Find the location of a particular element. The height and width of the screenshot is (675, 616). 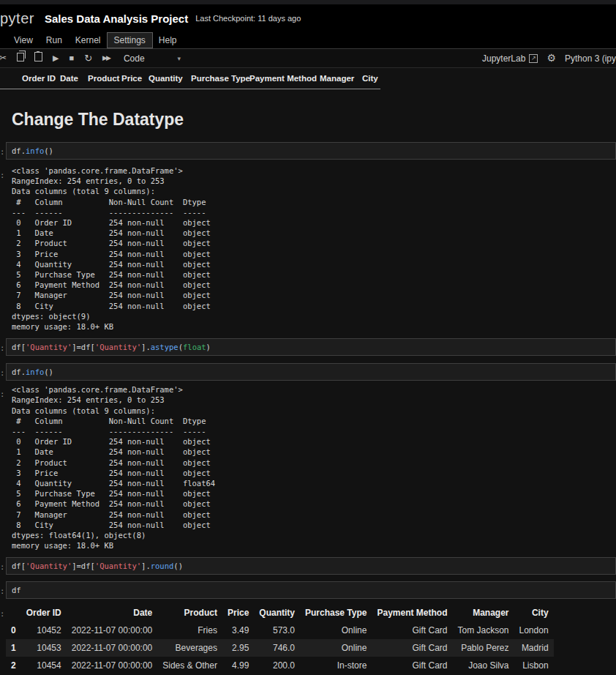

table-header-row: Order IDDateProductPriceQuantityPurchase… is located at coordinates (279, 613).